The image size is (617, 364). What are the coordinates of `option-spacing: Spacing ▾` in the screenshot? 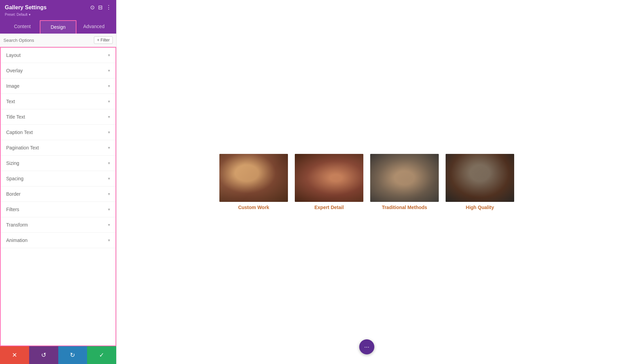 It's located at (58, 179).